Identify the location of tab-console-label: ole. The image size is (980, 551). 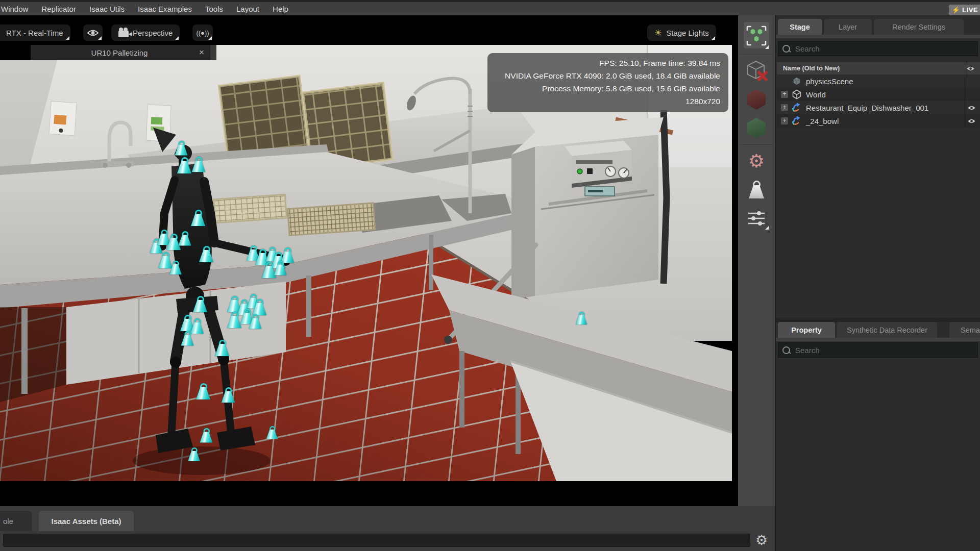
(8, 521).